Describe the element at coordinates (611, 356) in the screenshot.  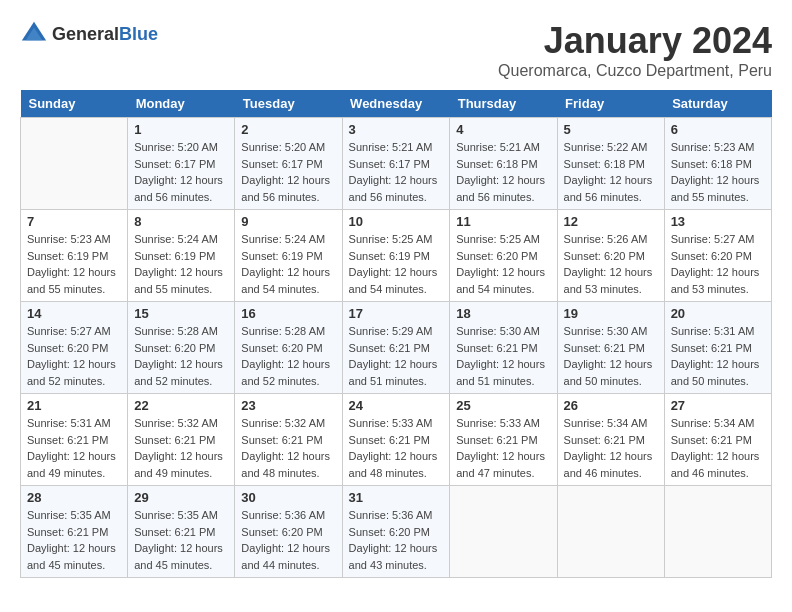
I see `day-info: Sunrise: 5:30 AMSunset: 6:21 PMDaylight:…` at that location.